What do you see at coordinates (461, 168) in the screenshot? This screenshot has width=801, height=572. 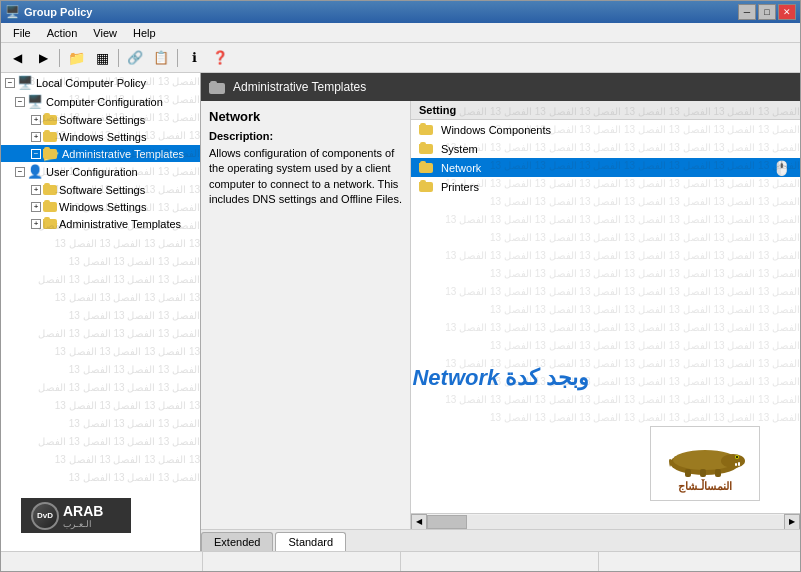 I see `settings-item-label-2: Network` at bounding box center [461, 168].